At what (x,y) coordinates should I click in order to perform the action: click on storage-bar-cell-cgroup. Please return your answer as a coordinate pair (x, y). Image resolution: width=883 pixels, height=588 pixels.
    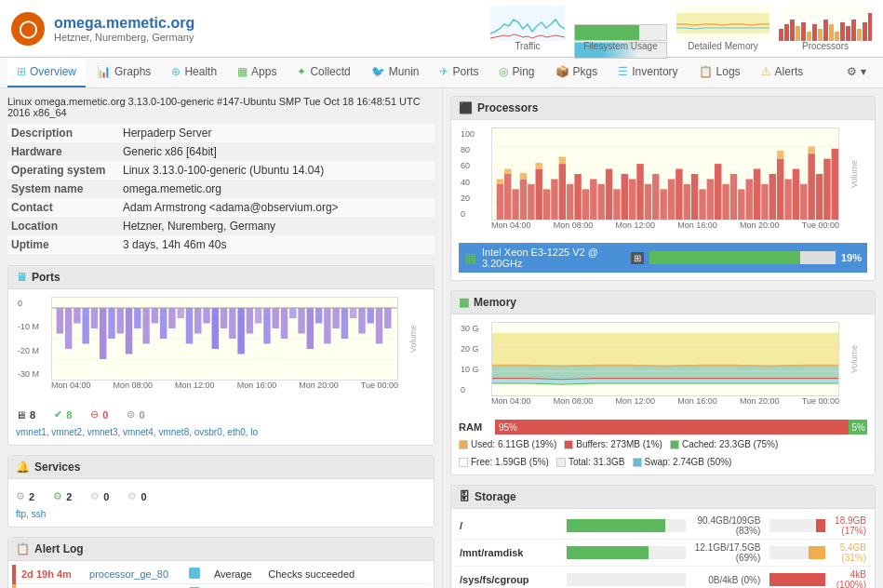
    Looking at the image, I should click on (626, 578).